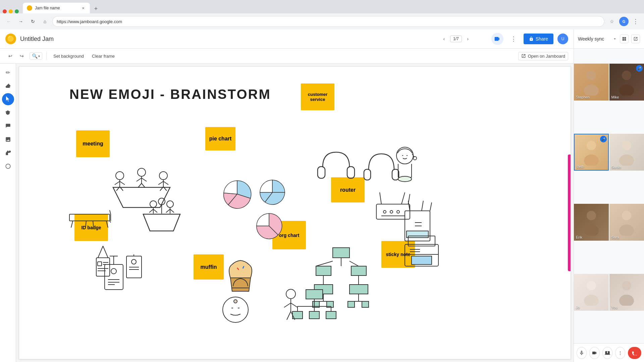 The height and width of the screenshot is (362, 644). Describe the element at coordinates (514, 39) in the screenshot. I see `more-options-btn: ⋮` at that location.